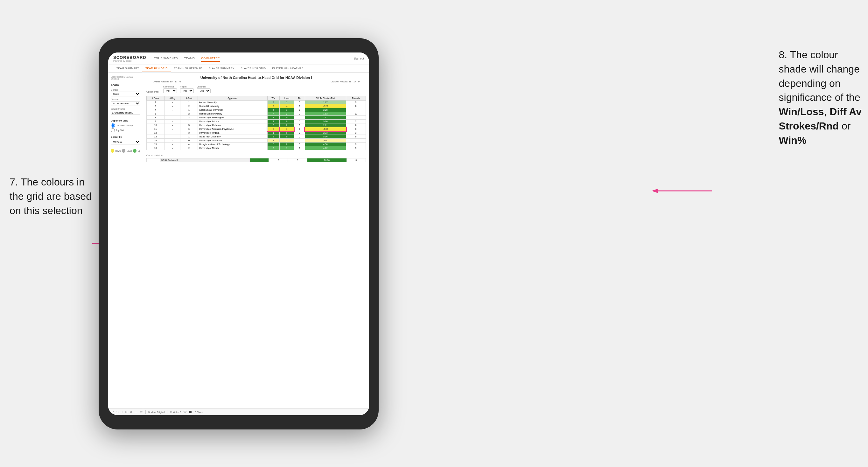 Image resolution: width=868 pixels, height=467 pixels. What do you see at coordinates (166, 59) in the screenshot?
I see `nav-tournaments: TOURNAMENTS` at bounding box center [166, 59].